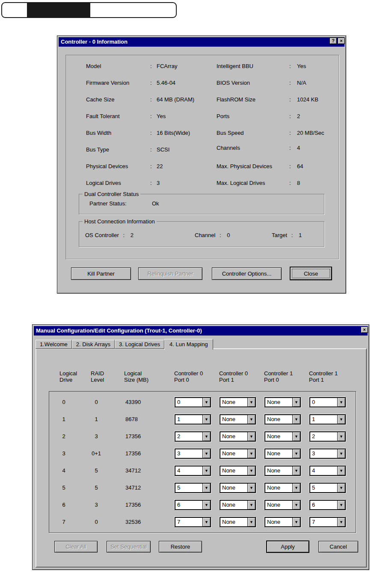  Describe the element at coordinates (193, 471) in the screenshot. I see `lun-combo-c0p0: 4 ▼` at that location.